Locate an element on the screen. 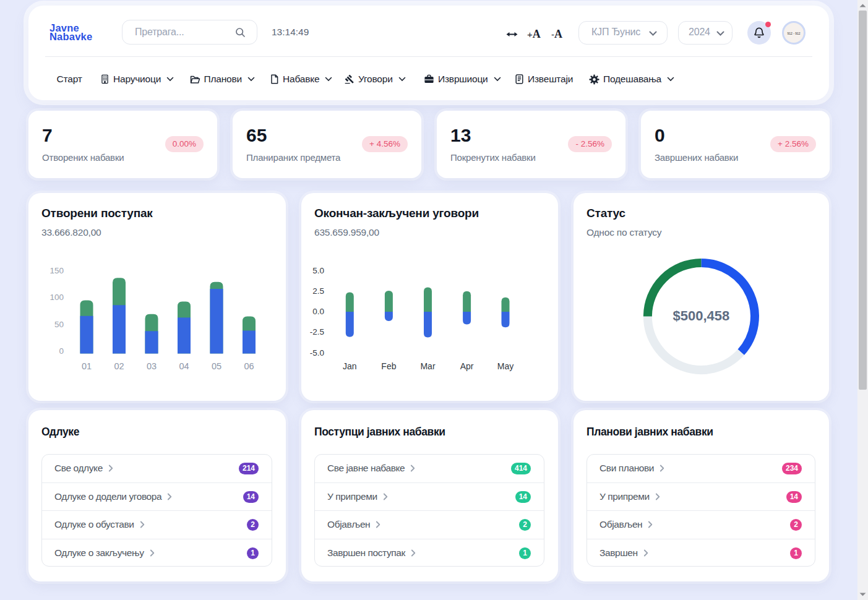 The image size is (868, 600). svg-text: Mar is located at coordinates (428, 366).